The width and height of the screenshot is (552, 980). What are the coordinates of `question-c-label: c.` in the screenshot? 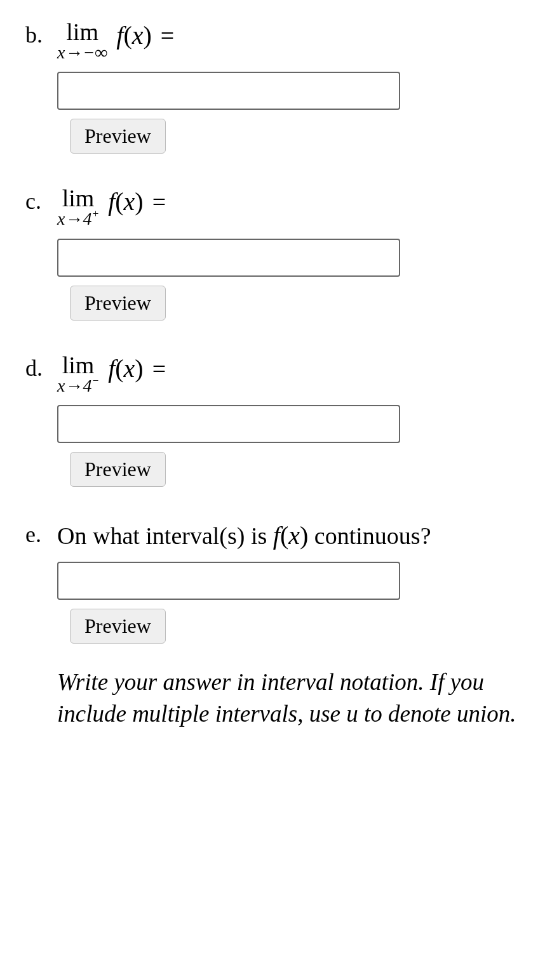 It's located at (41, 200).